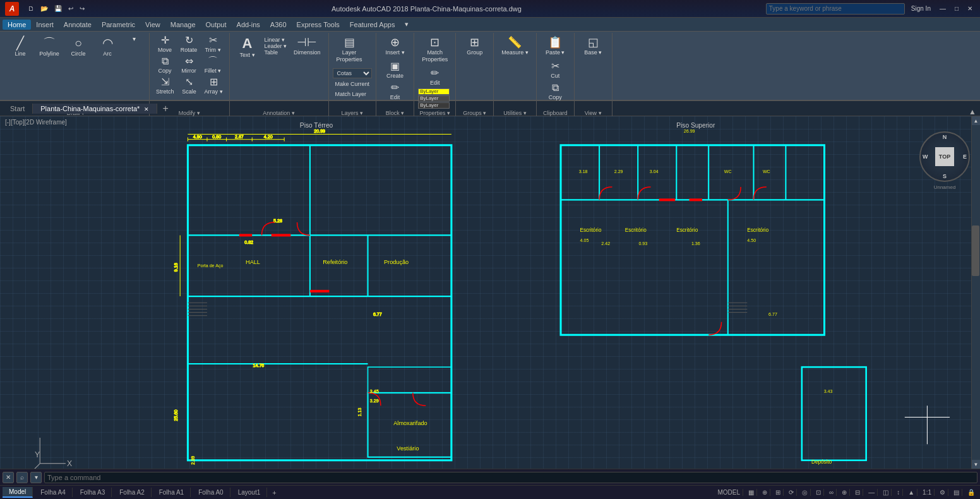  Describe the element at coordinates (976, 292) in the screenshot. I see `scrollbar-track` at that location.